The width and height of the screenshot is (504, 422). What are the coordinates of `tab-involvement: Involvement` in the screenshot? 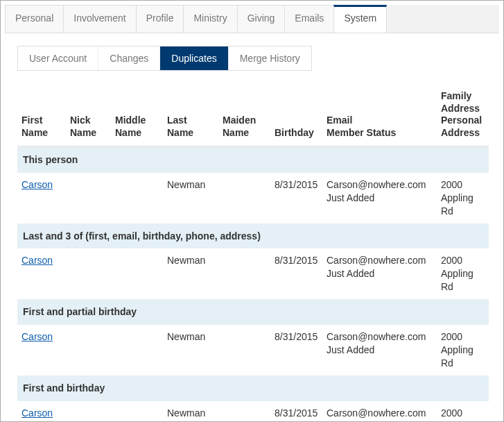 It's located at (100, 19).